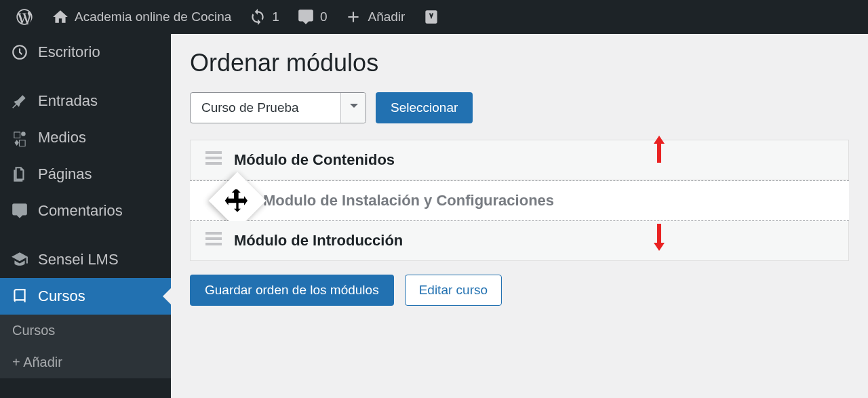 The image size is (868, 398). I want to click on sidebar-item-label: Medios, so click(62, 138).